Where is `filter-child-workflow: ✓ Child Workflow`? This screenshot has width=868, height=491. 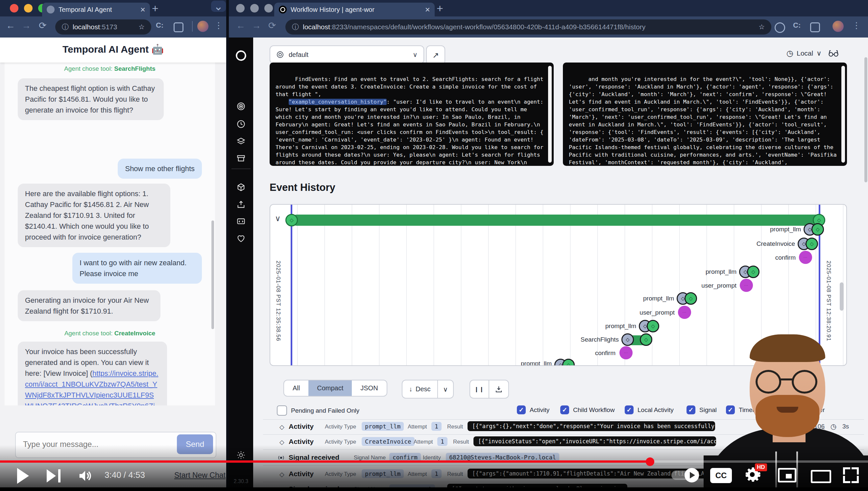 filter-child-workflow: ✓ Child Workflow is located at coordinates (588, 410).